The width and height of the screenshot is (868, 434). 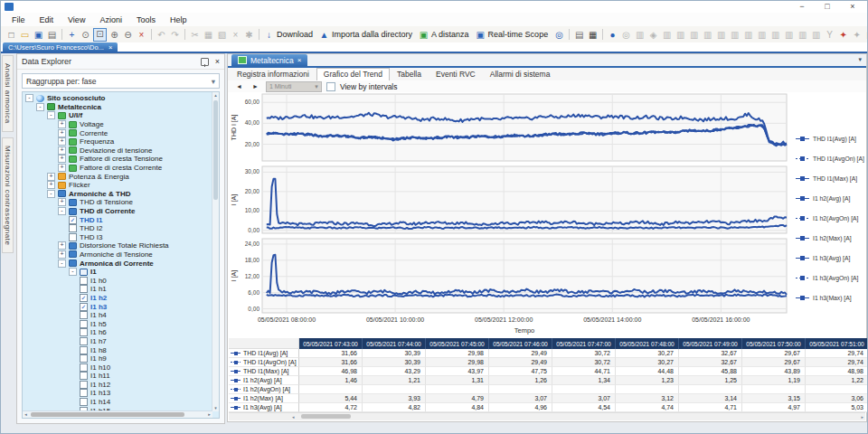 I want to click on tree-item: +Corrente, so click(x=118, y=133).